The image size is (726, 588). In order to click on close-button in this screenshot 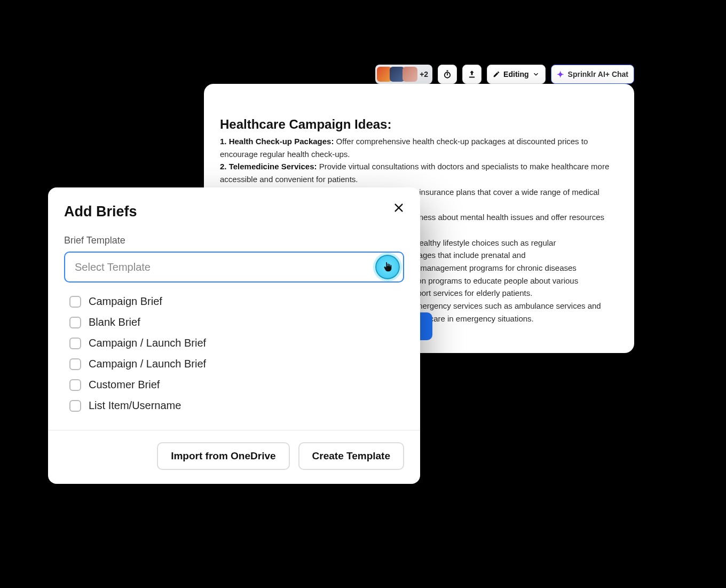, I will do `click(399, 208)`.